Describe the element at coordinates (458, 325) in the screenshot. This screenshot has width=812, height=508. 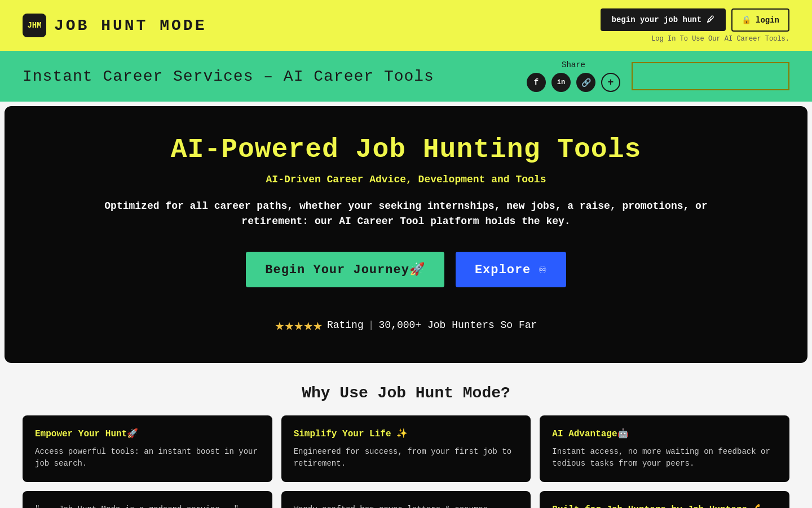
I see `hunters-count: 30,000+ Job Hunters So Far` at that location.